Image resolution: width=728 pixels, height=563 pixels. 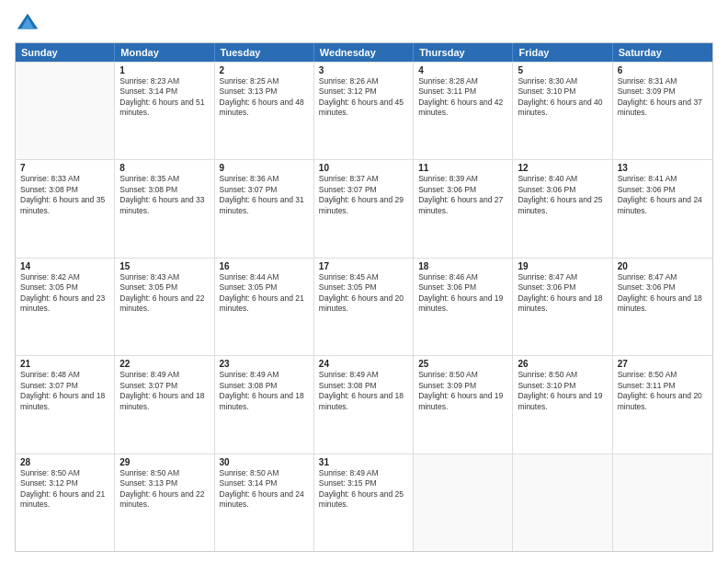 I want to click on calendar-cell: 23Sunrise: 8:49 AMSunset: 3:08 PMDayligh…, so click(x=265, y=405).